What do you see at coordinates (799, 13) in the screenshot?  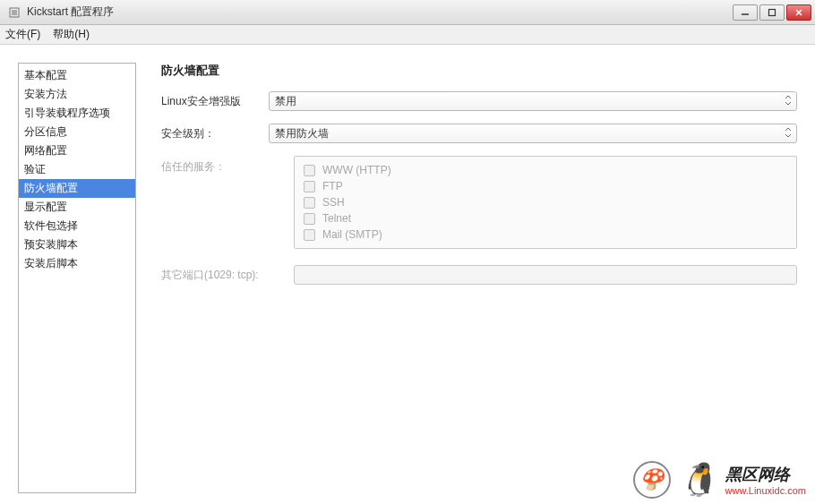 I see `close-button` at bounding box center [799, 13].